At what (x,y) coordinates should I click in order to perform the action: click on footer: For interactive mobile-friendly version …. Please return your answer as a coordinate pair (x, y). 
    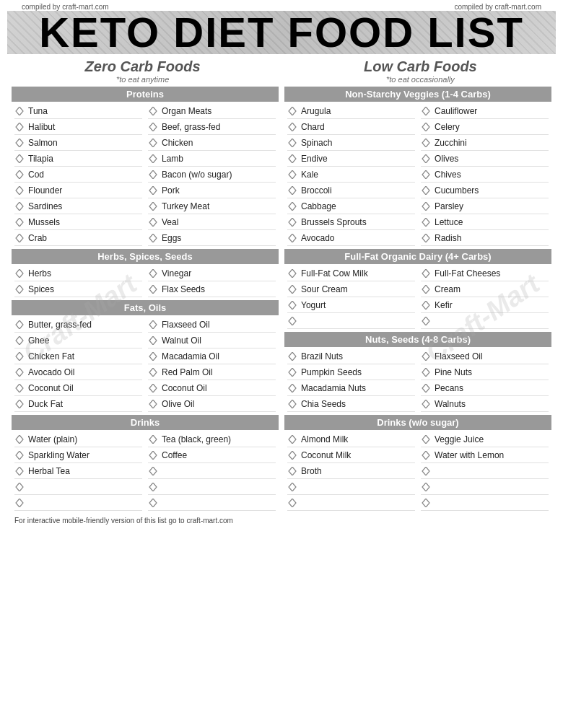
    Looking at the image, I should click on (282, 518).